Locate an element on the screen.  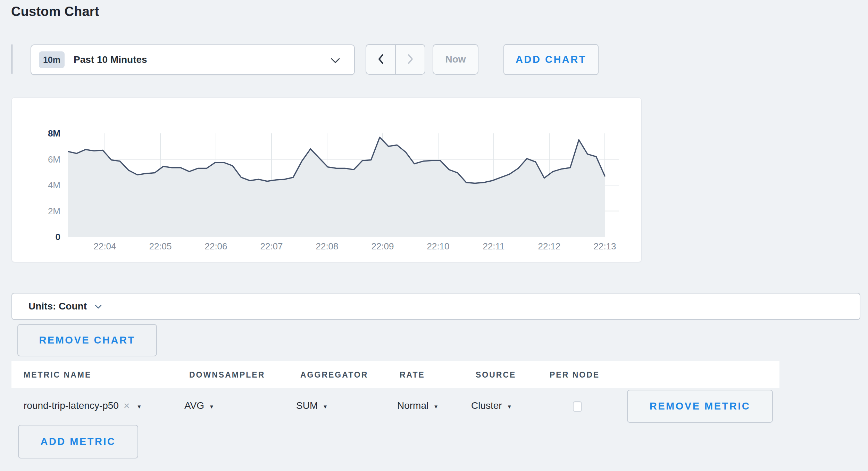
page-title: Custom Chart is located at coordinates (55, 12).